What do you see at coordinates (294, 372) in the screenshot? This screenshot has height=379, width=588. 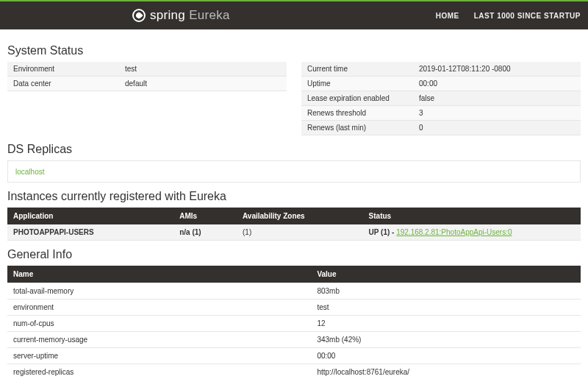 I see `table-row: registered-replicashttp://localhost:8761…` at bounding box center [294, 372].